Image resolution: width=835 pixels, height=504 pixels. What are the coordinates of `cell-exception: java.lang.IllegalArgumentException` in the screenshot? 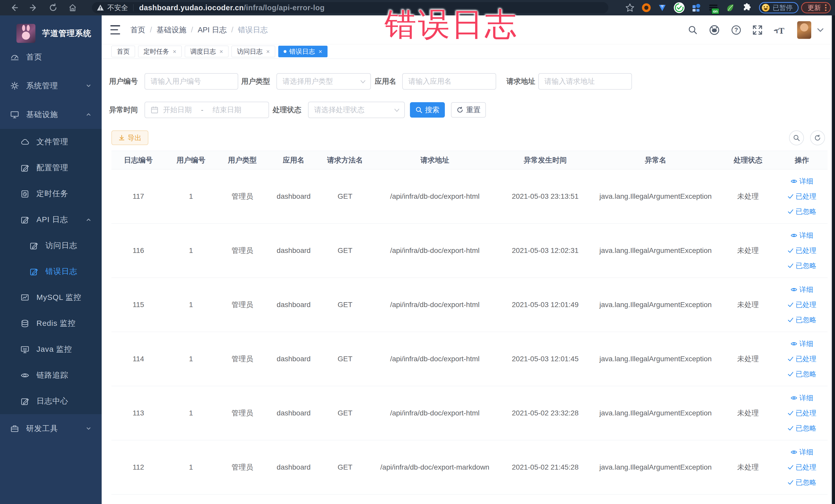 It's located at (655, 197).